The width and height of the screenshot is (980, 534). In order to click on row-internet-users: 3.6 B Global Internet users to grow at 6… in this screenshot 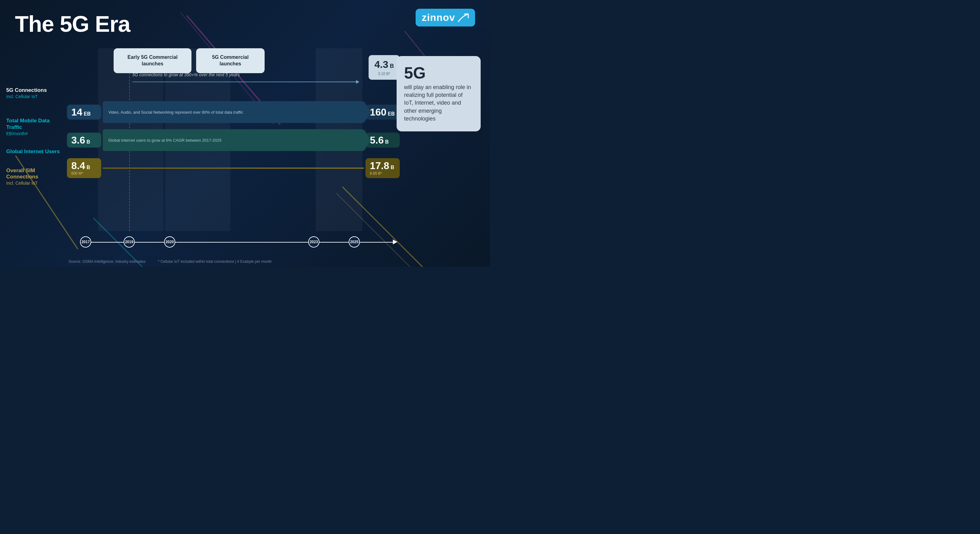, I will do `click(234, 140)`.